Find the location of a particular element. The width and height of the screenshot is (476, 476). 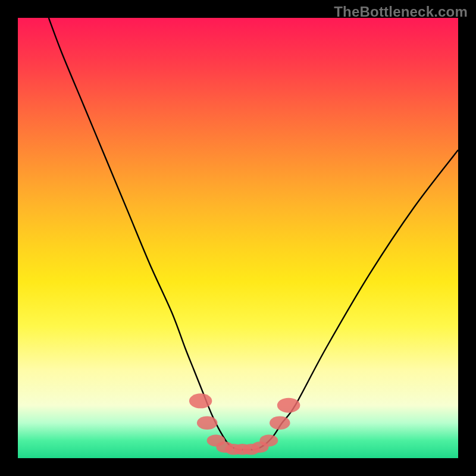

marker-group is located at coordinates (245, 424).